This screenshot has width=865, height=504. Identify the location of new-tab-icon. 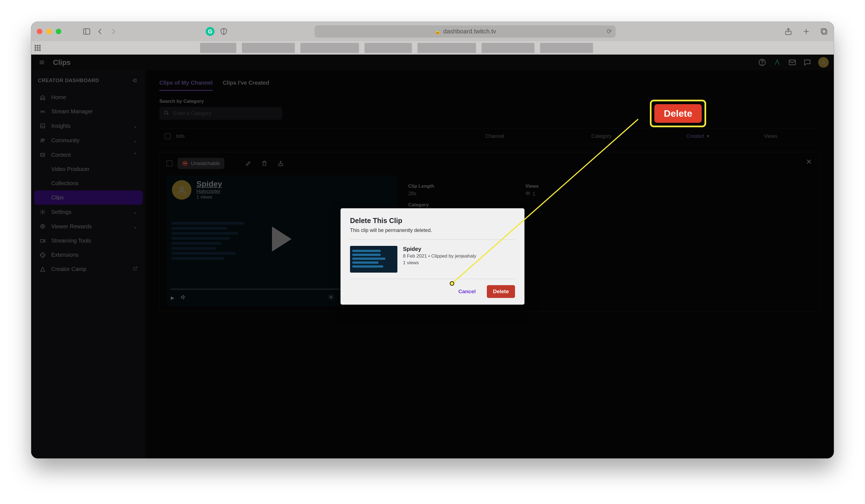
(806, 32).